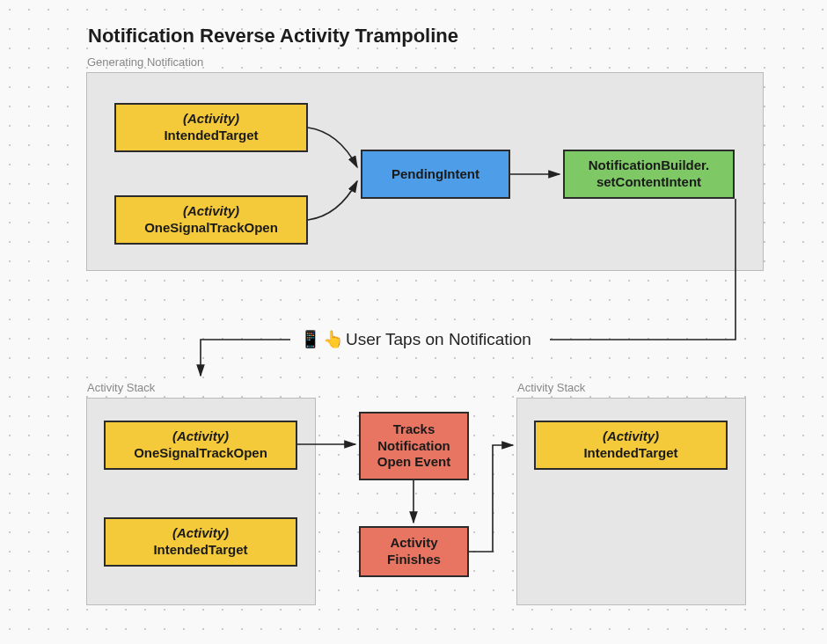 The image size is (827, 644). Describe the element at coordinates (333, 340) in the screenshot. I see `tap-icon: 👆` at that location.